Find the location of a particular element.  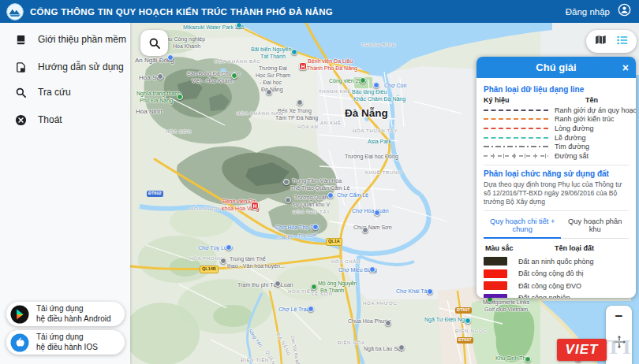

map-label: Chùa Nam Sơn is located at coordinates (372, 227).